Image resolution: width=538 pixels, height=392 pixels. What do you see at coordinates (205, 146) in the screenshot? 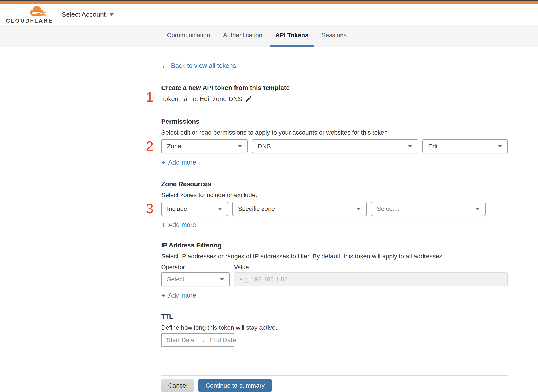
I see `permission-scope-select: Zone` at bounding box center [205, 146].